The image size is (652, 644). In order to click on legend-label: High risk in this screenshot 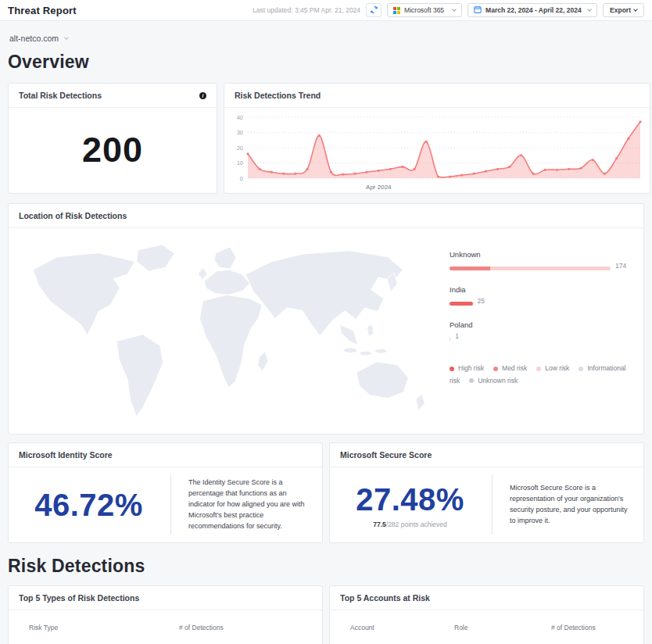, I will do `click(471, 368)`.